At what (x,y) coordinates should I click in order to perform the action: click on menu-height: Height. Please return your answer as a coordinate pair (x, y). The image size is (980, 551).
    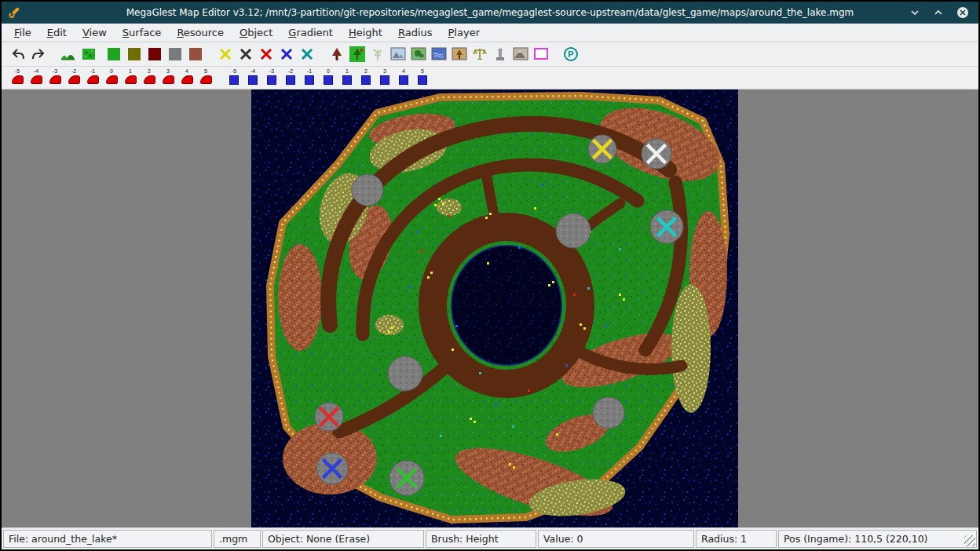
    Looking at the image, I should click on (366, 33).